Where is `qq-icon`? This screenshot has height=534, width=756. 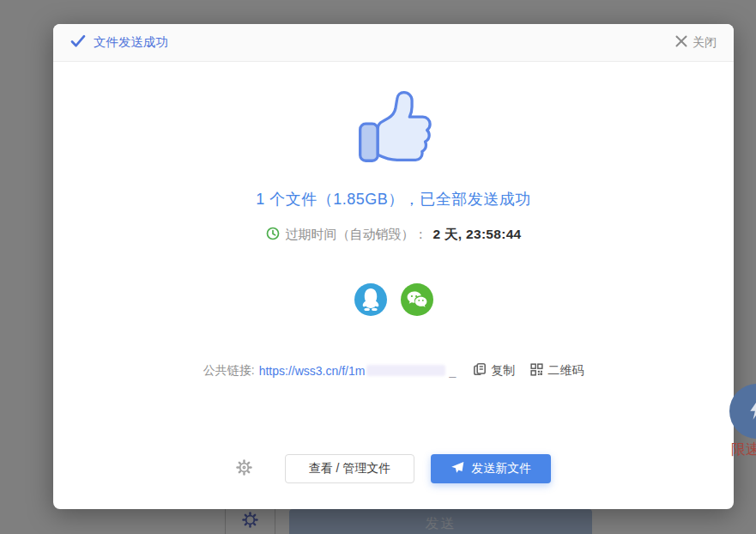
qq-icon is located at coordinates (371, 313).